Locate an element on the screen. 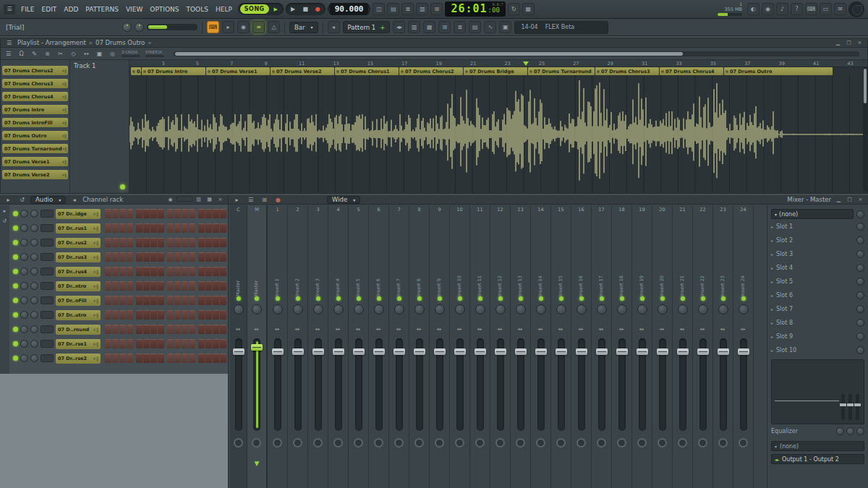  arrangement-clip: 07 Drums Turnaround is located at coordinates (561, 71).